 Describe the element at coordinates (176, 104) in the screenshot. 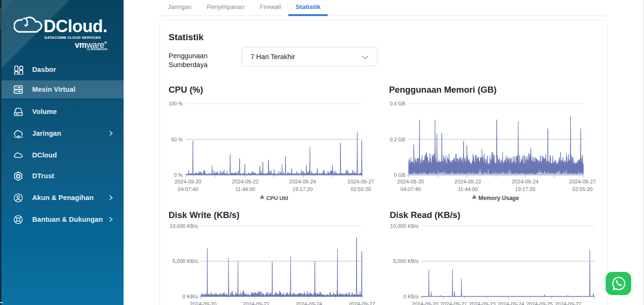

I see `svg-text: 100 %` at that location.